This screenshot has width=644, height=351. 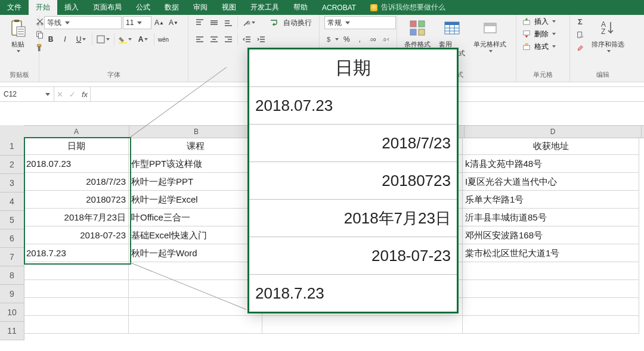 I want to click on select-all-corner, so click(x=12, y=131).